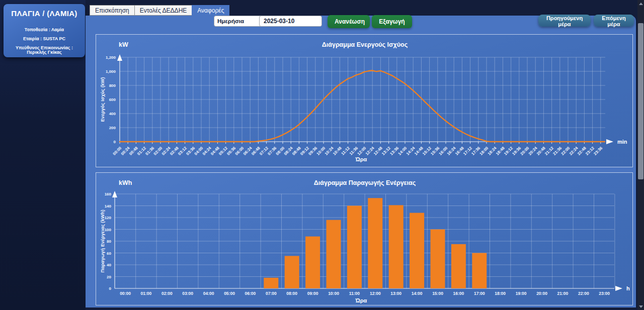  What do you see at coordinates (113, 114) in the screenshot?
I see `svg-text: 400` at bounding box center [113, 114].